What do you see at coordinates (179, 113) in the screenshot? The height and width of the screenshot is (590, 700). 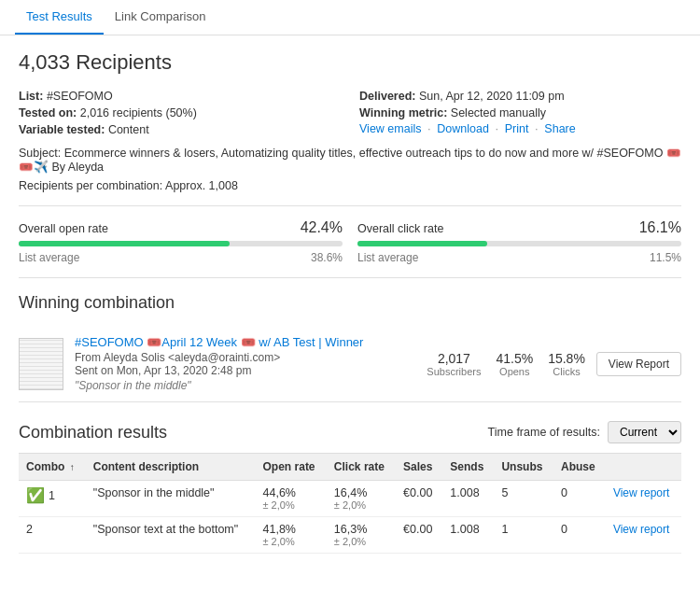 I see `tested-on-row: Tested on: 2,016 recipients (50%)` at bounding box center [179, 113].